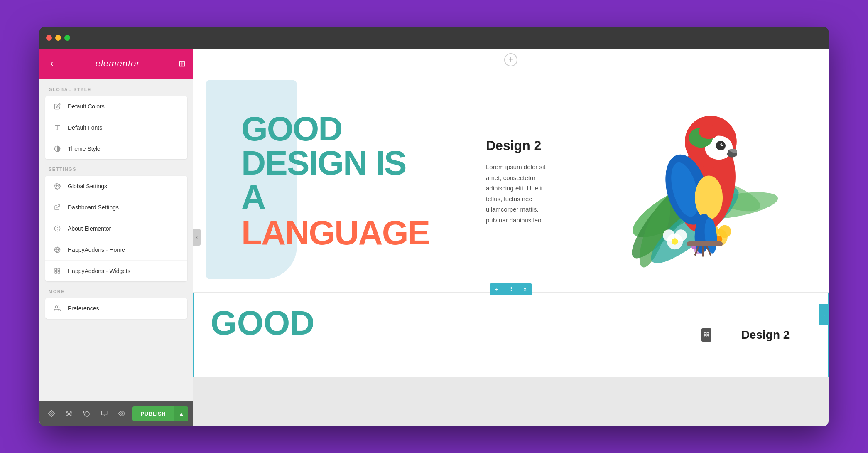  Describe the element at coordinates (67, 38) in the screenshot. I see `traffic-light-green` at that location.